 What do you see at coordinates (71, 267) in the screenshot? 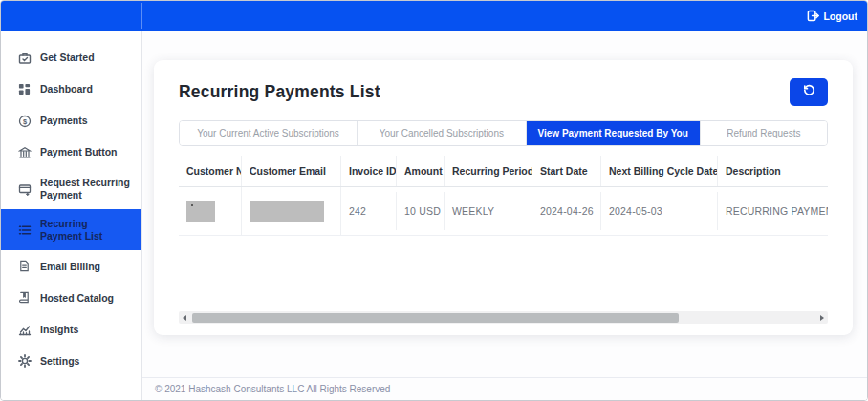
I see `sidebar-item-label: Email Billing` at bounding box center [71, 267].